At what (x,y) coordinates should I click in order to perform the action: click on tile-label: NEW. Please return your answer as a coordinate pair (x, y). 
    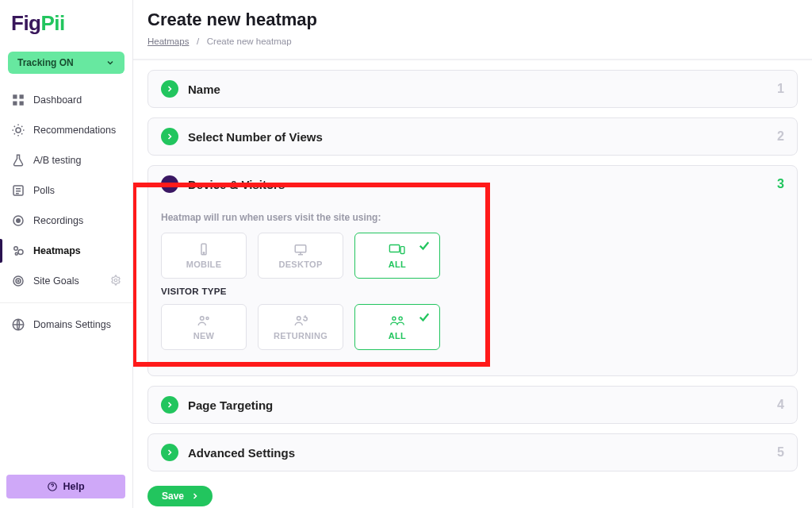
    Looking at the image, I should click on (205, 336).